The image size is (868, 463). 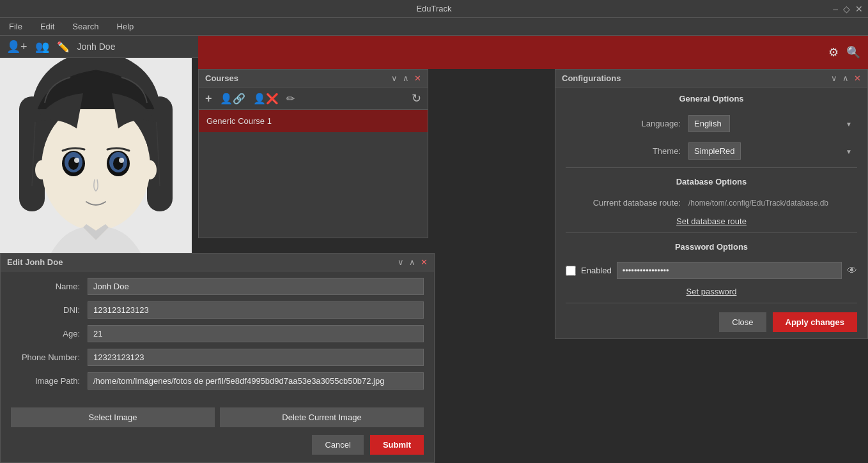 I want to click on edit-panel-header: Edit Jonh Doe ∨ ∧ ✕, so click(x=217, y=262).